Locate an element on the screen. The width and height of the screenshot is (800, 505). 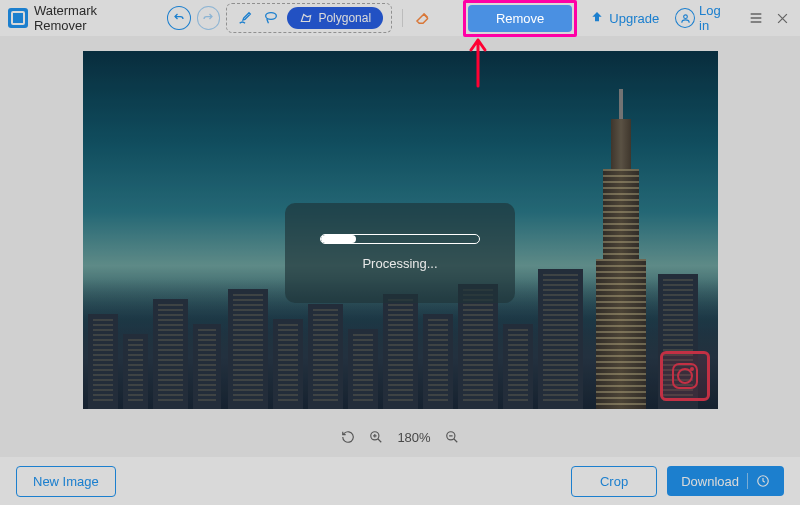
upgrade-link: Upgrade is located at coordinates (624, 18).